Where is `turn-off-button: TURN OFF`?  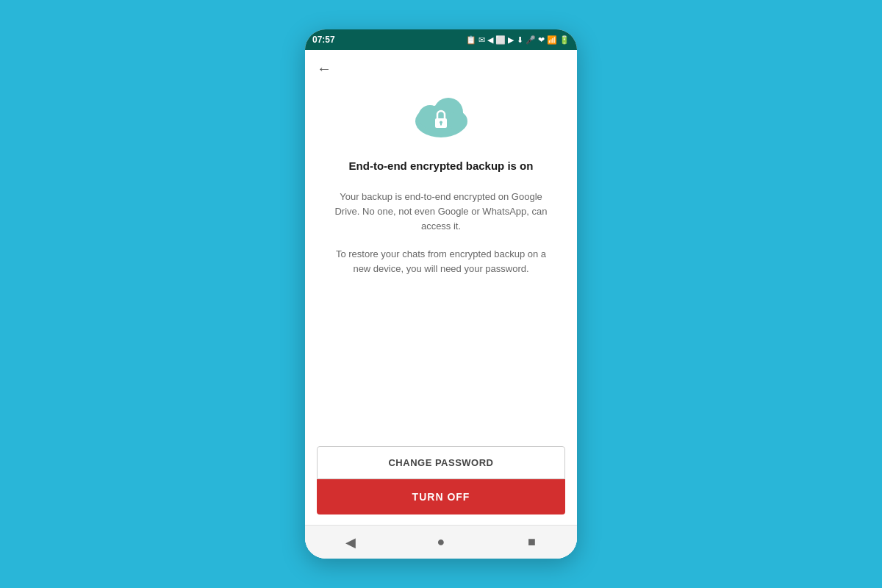 turn-off-button: TURN OFF is located at coordinates (441, 497).